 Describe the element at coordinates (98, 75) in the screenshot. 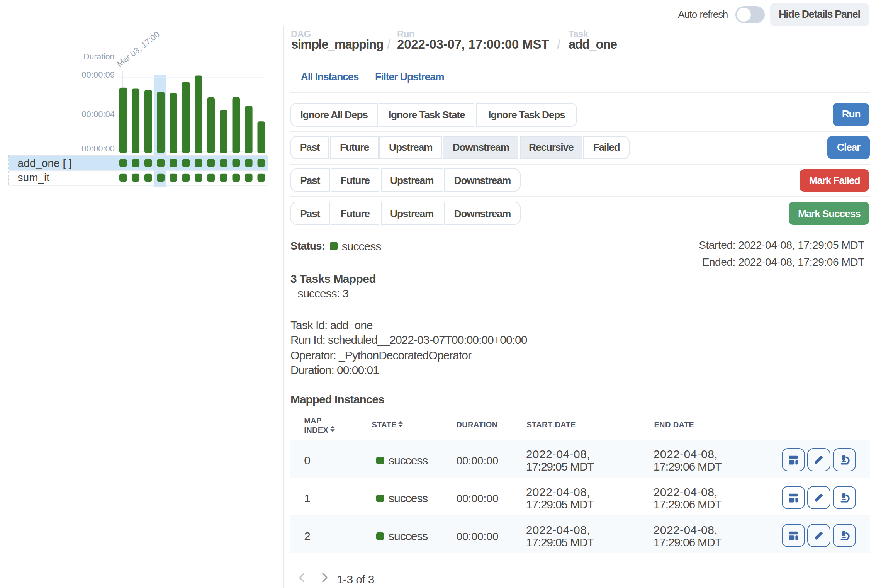

I see `svg-text: 00:00:09` at that location.